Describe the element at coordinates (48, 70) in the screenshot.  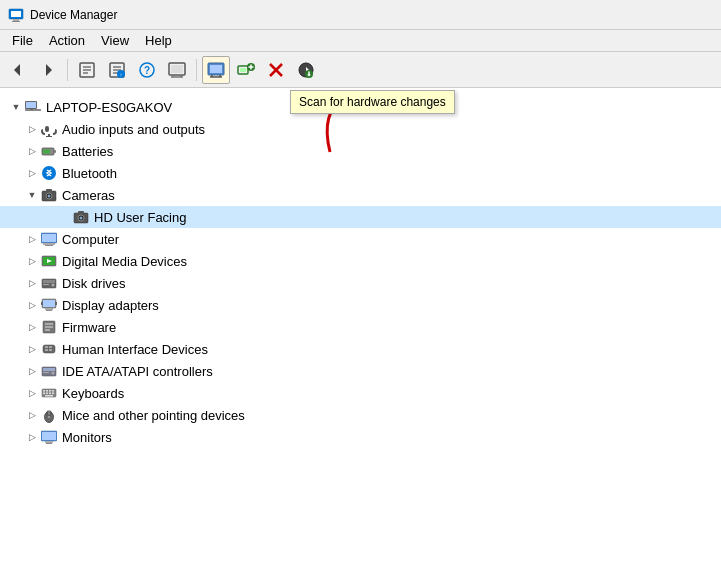
I see `forward-button` at that location.